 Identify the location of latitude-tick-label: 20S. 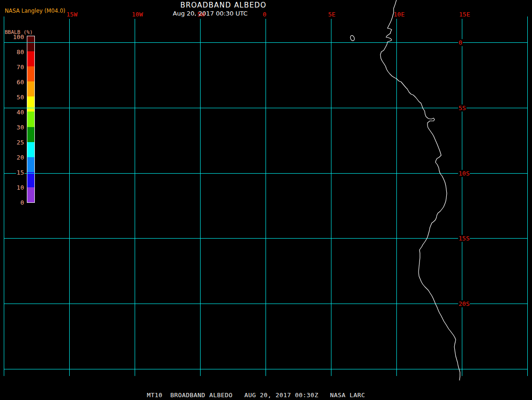
(464, 304).